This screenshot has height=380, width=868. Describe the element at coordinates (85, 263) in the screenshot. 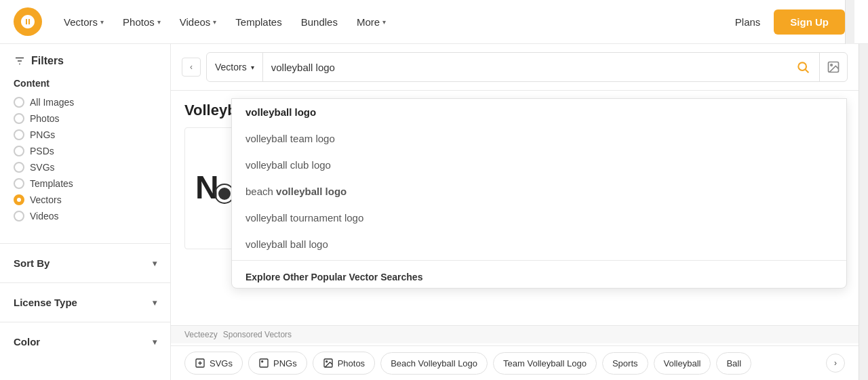

I see `sort-by-section: Sort By ▾` at that location.